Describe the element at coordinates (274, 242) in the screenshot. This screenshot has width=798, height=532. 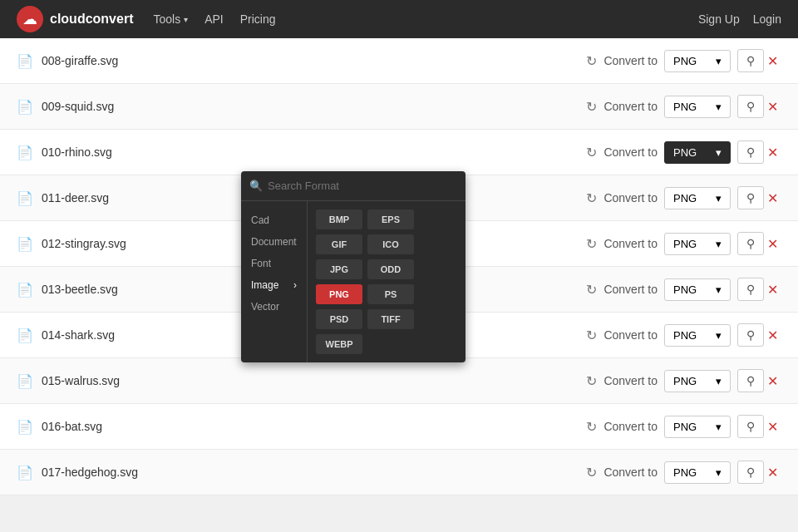
I see `format-category: Document` at that location.